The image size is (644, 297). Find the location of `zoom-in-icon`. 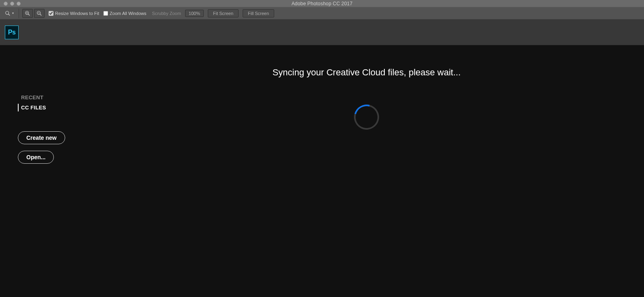

zoom-in-icon is located at coordinates (28, 13).